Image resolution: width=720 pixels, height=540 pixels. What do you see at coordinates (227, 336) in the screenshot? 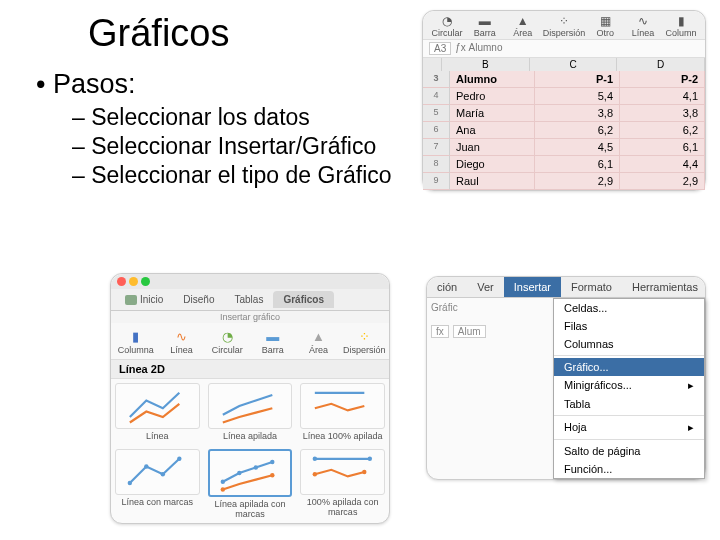
I see `pie-chart-icon: ◔` at bounding box center [227, 336].